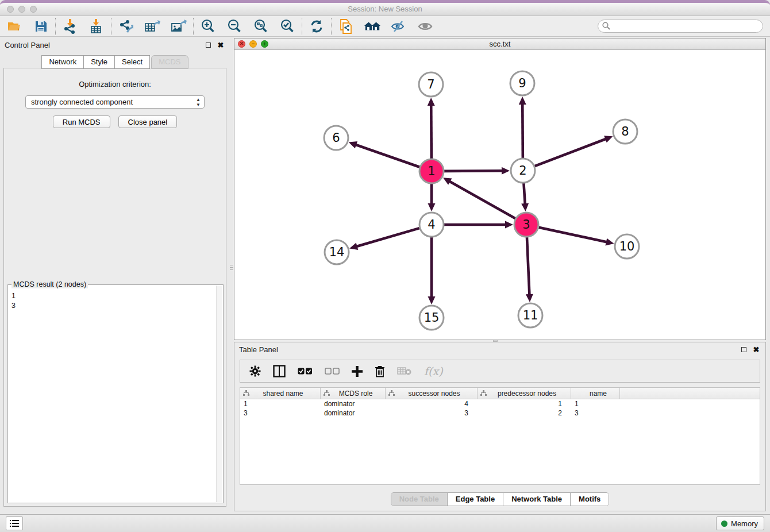 The height and width of the screenshot is (532, 770). Describe the element at coordinates (385, 26) in the screenshot. I see `main-toolbar` at that location.